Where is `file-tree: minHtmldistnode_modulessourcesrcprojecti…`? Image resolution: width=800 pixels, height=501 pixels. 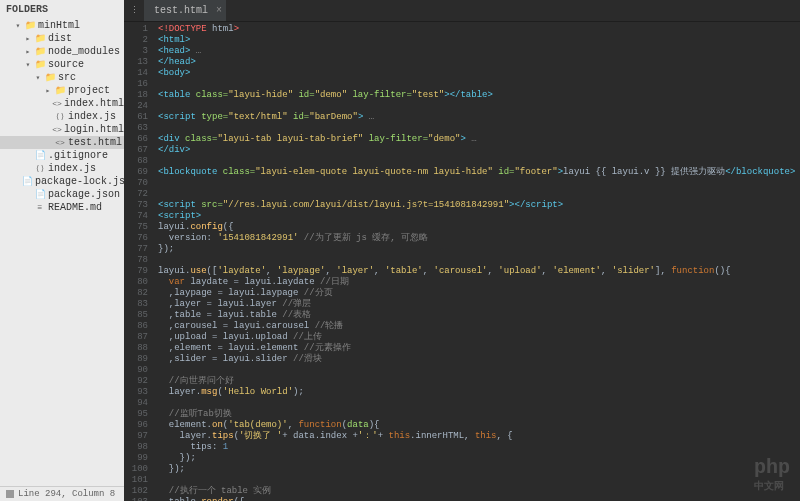
file-tree: minHtmldistnode_modulessourcesrcprojecti… is located at coordinates (62, 252).